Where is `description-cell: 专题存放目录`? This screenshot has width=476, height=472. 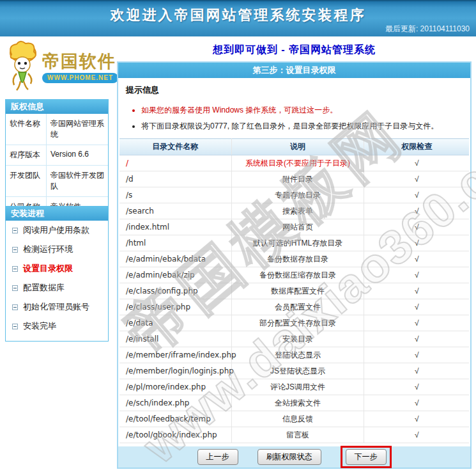 description-cell: 专题存放目录 is located at coordinates (298, 196).